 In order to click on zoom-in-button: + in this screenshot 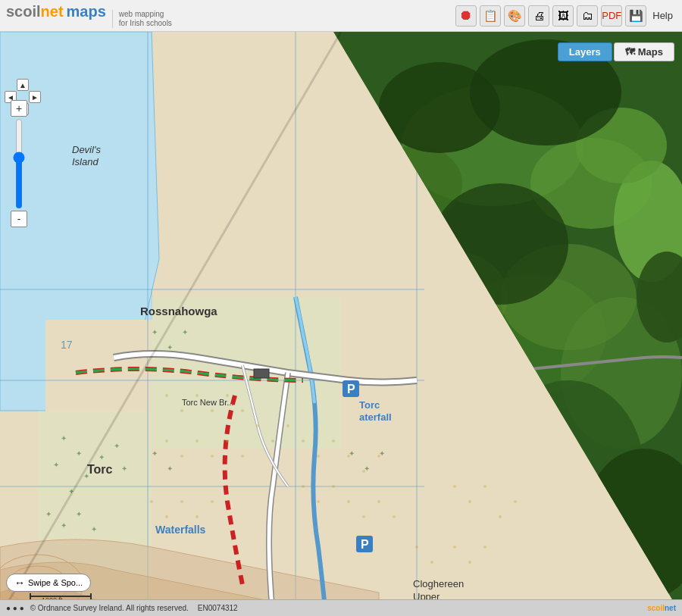, I will do `click(19, 108)`.